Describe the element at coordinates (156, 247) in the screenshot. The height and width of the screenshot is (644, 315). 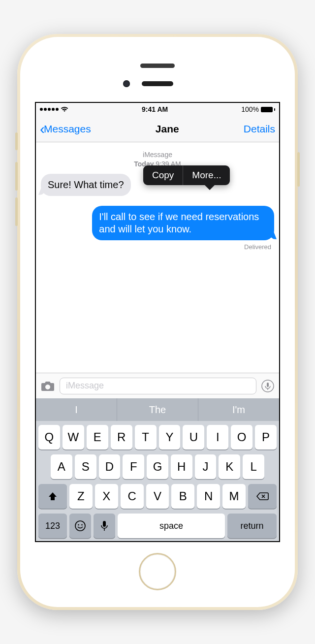
I see `delivered-status: Delivered` at that location.